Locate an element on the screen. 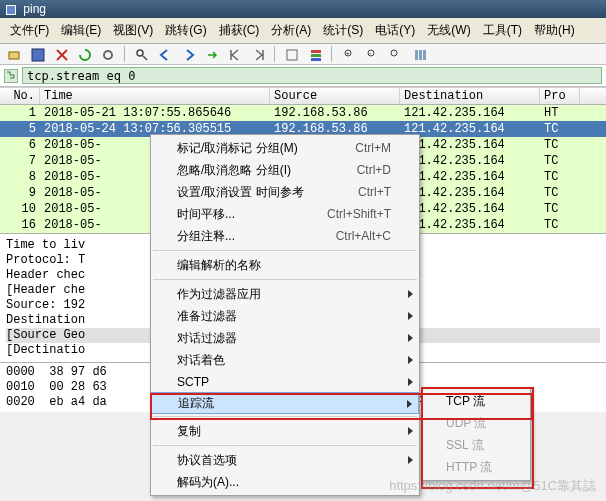  menu-item: 文件(F) is located at coordinates (30, 30).